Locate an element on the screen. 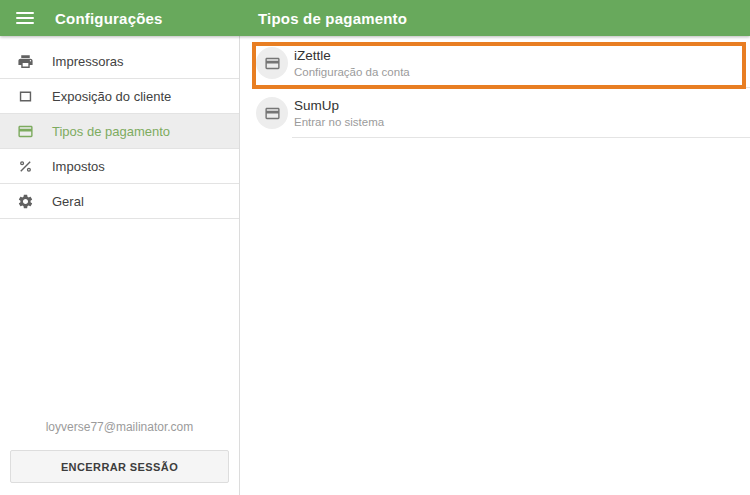 The width and height of the screenshot is (750, 495). sidebar-item-printers: Impressoras is located at coordinates (120, 62).